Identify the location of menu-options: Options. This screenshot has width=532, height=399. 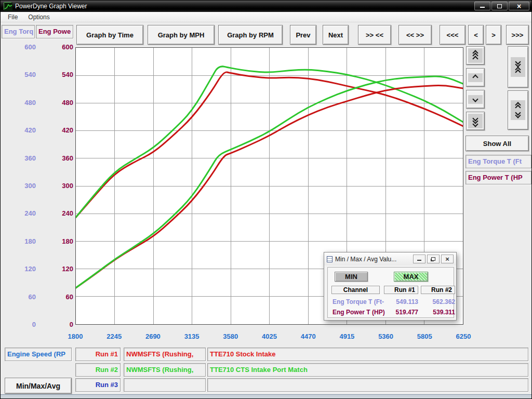
(38, 17).